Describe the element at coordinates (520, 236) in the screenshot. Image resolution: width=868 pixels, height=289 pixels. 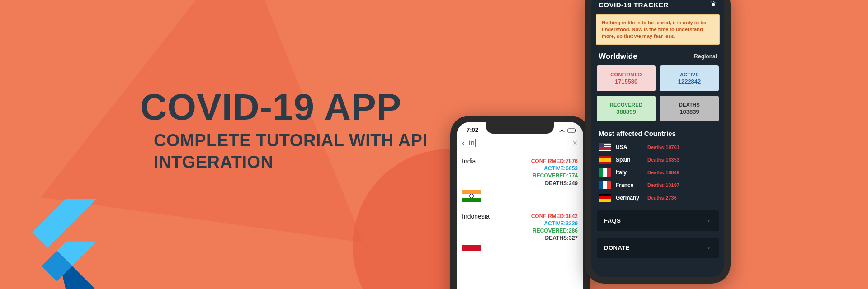
I see `list-item: Indonesia CONFIRMED:3842 ACTIVE:3229 REC…` at that location.